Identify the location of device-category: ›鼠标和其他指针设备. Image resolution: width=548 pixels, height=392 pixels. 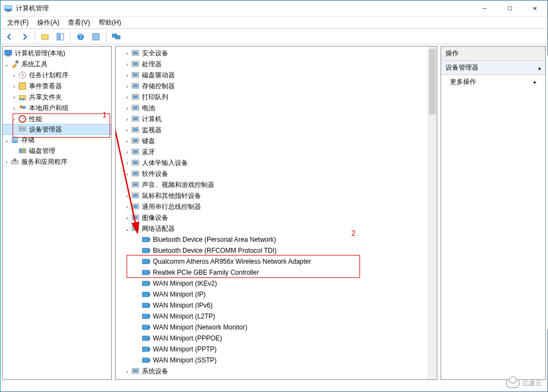
(276, 196).